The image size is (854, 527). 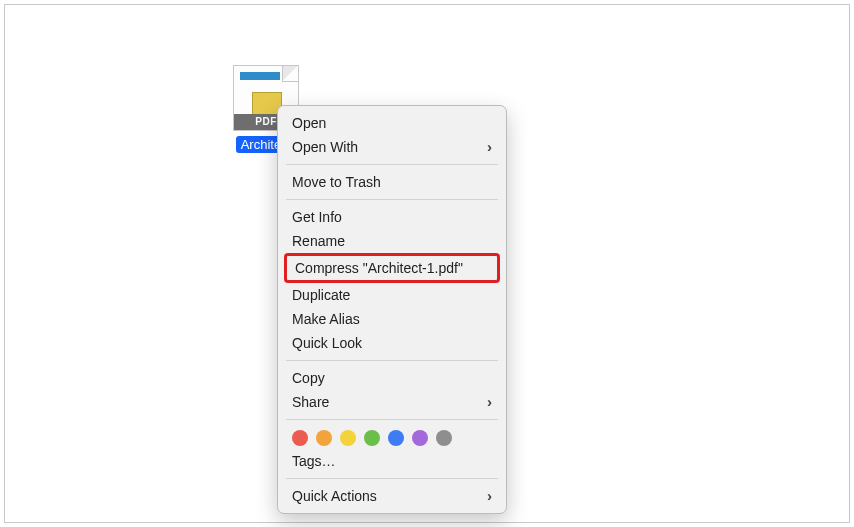 What do you see at coordinates (300, 438) in the screenshot?
I see `tag-red-icon` at bounding box center [300, 438].